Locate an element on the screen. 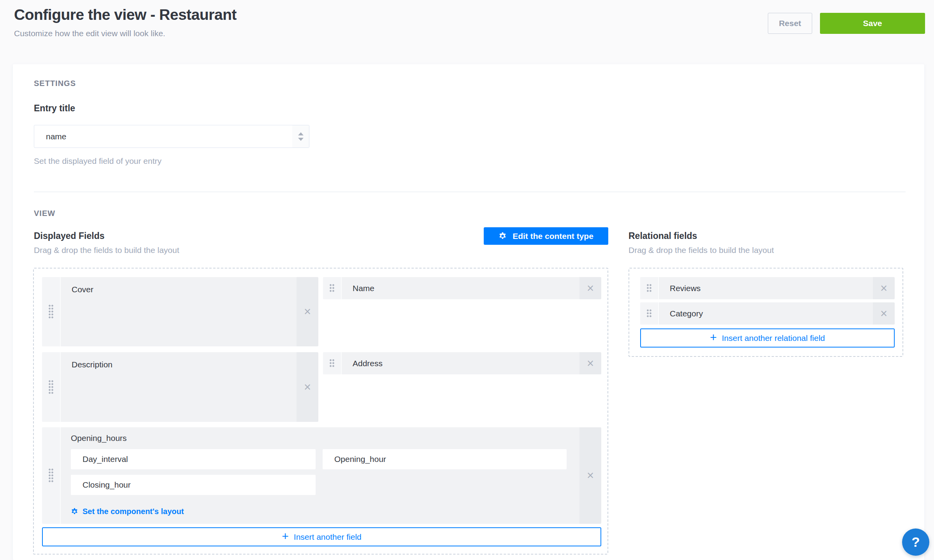  view-section-label: VIEW is located at coordinates (44, 213).